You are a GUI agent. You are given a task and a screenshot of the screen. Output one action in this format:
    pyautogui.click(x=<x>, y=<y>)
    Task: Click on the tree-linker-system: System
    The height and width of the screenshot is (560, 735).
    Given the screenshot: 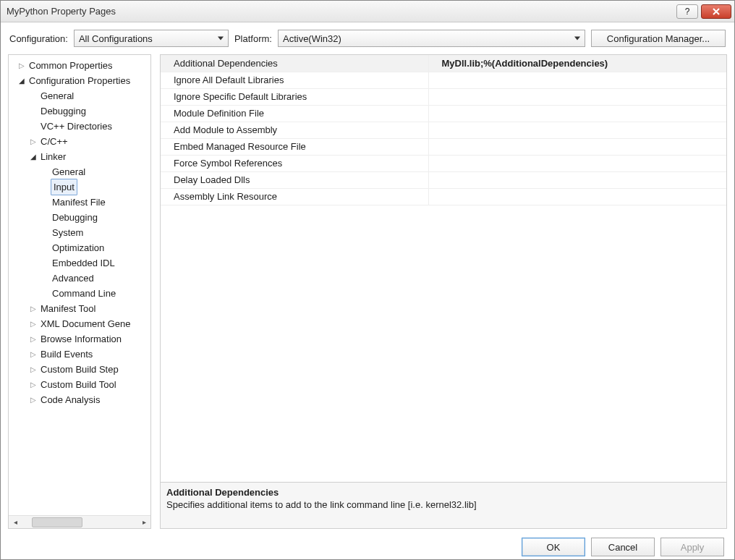 What is the action you would take?
    pyautogui.click(x=82, y=233)
    